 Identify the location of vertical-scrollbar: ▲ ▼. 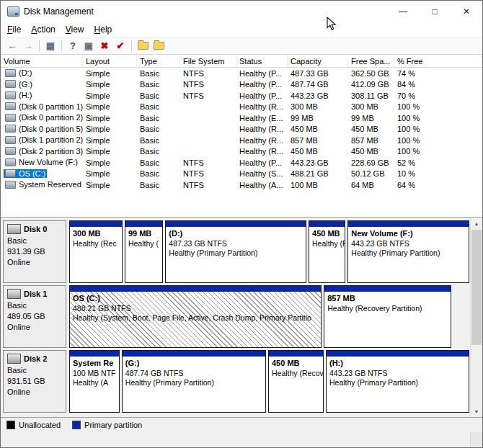
(476, 317).